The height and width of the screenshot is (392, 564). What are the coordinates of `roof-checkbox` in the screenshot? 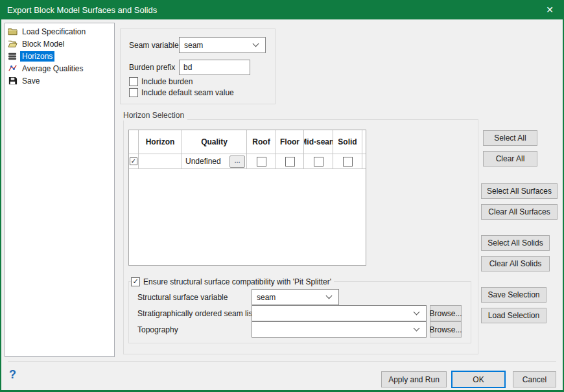 It's located at (262, 162).